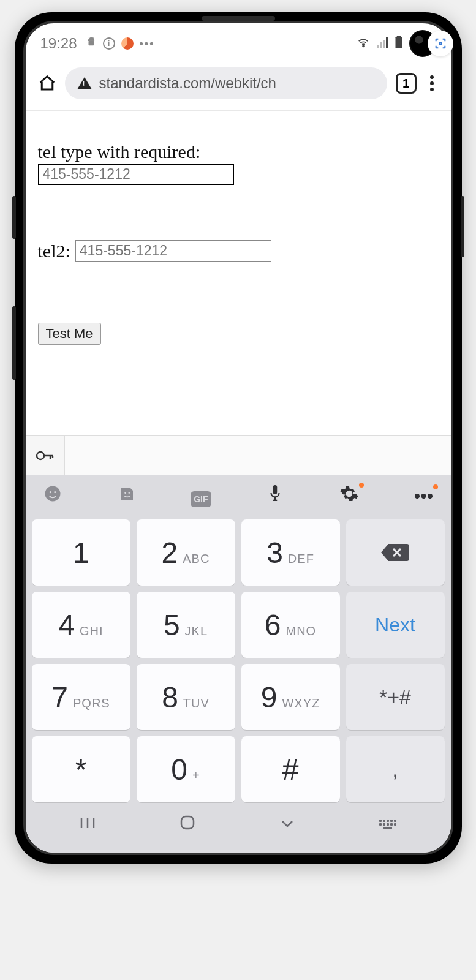  What do you see at coordinates (53, 496) in the screenshot?
I see `emoji-icon` at bounding box center [53, 496].